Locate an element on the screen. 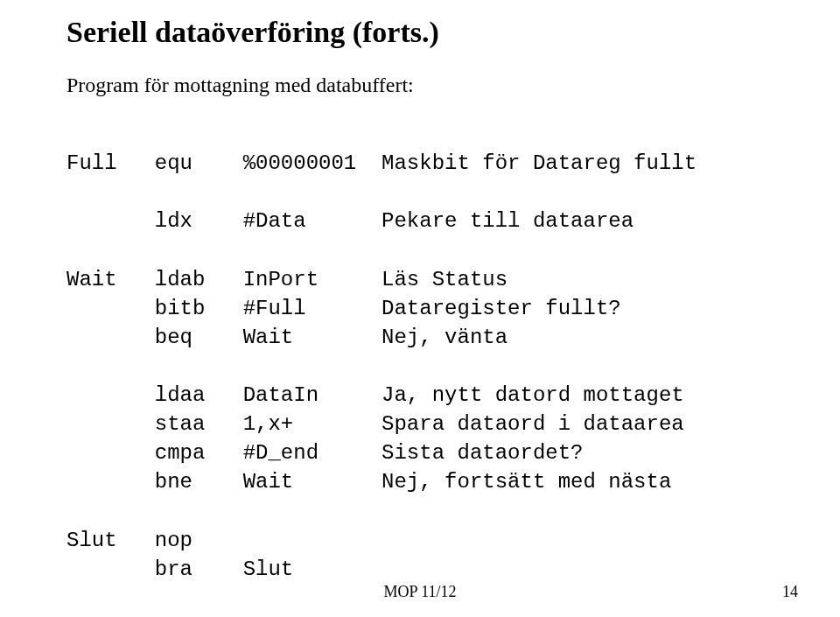 Image resolution: width=840 pixels, height=617 pixels. code-line: ldx #Data Pekare till dataarea is located at coordinates (350, 221).